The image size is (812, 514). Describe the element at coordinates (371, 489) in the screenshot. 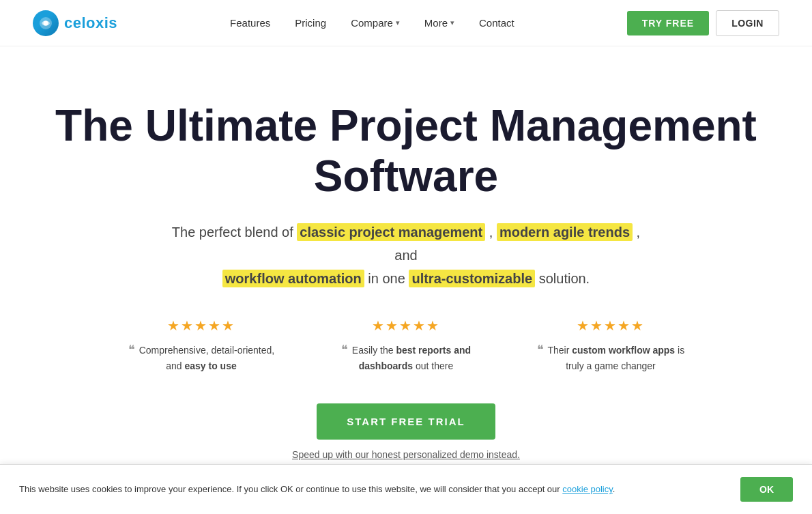

I see `cookie-text: This website uses cookies to improve you…` at that location.